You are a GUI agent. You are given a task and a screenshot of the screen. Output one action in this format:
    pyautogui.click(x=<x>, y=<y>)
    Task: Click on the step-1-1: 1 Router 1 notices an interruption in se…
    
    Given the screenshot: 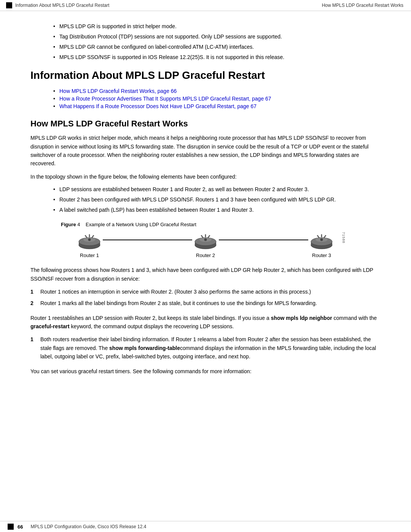 What is the action you would take?
    pyautogui.click(x=206, y=292)
    